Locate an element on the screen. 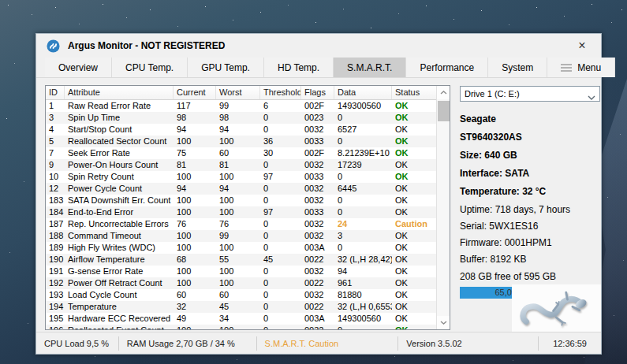  tab-performance: Performance is located at coordinates (447, 68).